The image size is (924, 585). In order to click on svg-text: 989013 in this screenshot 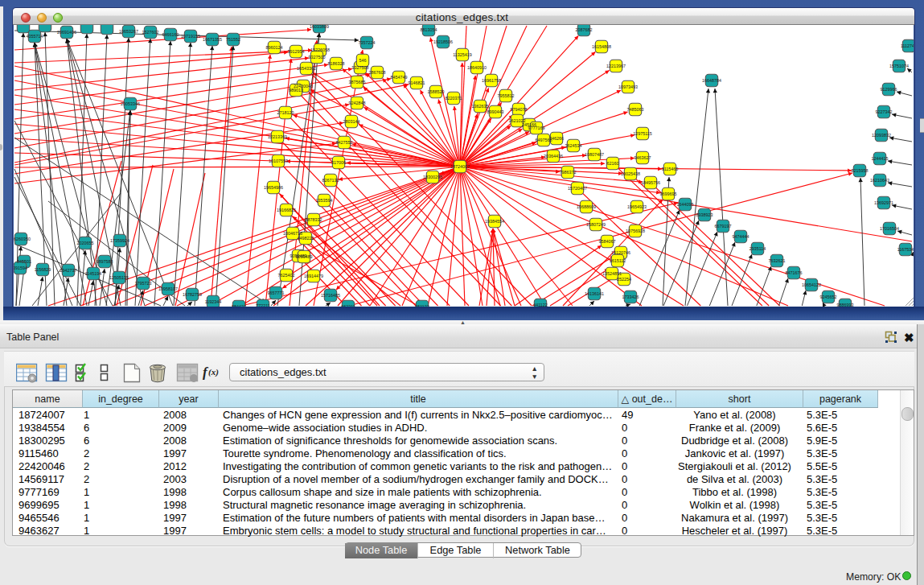, I will do `click(296, 90)`.